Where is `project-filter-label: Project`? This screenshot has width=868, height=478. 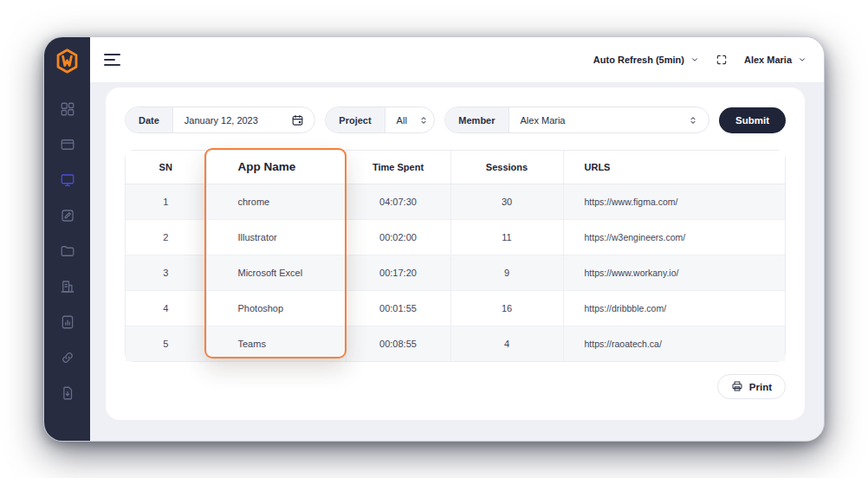
project-filter-label: Project is located at coordinates (355, 120).